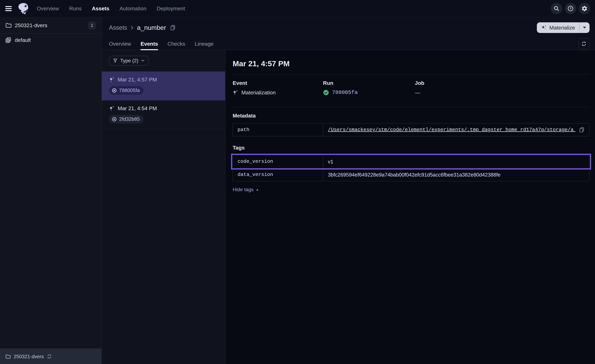 The image size is (595, 364). What do you see at coordinates (142, 28) in the screenshot?
I see `breadcrumb: Assets a_number` at bounding box center [142, 28].